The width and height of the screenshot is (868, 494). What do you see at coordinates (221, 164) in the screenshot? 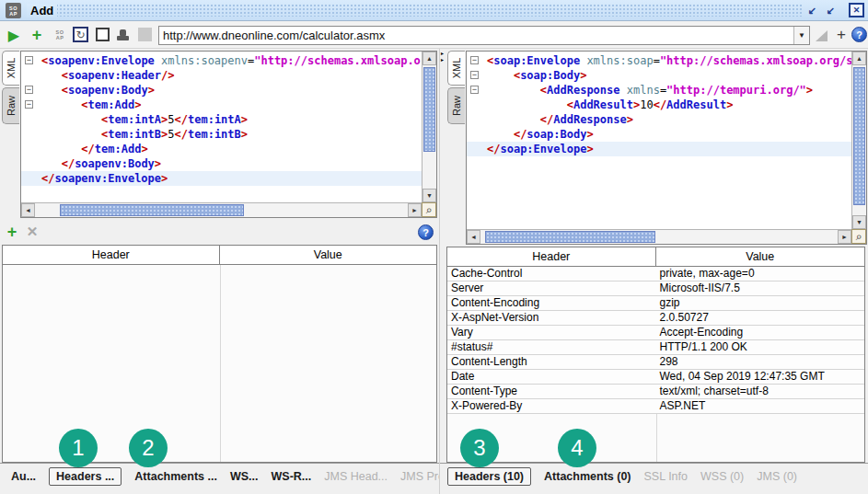
I see `xml-line: </soapenv:Body>` at bounding box center [221, 164].